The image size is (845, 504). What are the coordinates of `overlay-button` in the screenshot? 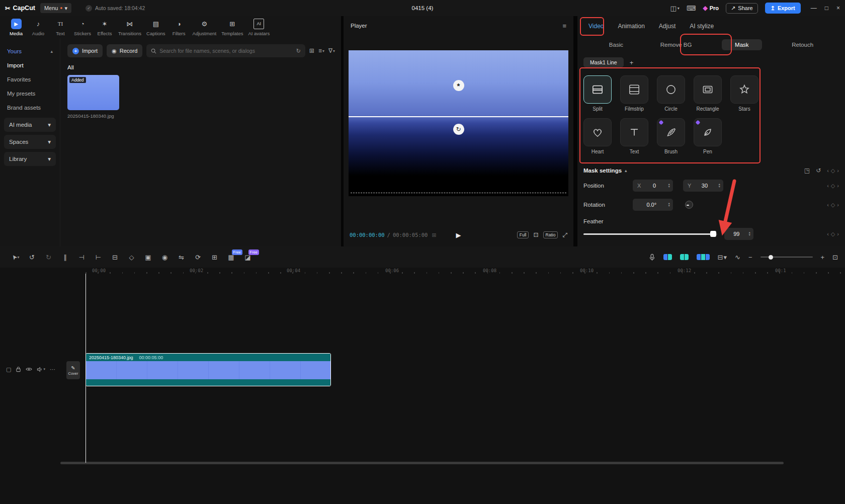 It's located at (148, 258).